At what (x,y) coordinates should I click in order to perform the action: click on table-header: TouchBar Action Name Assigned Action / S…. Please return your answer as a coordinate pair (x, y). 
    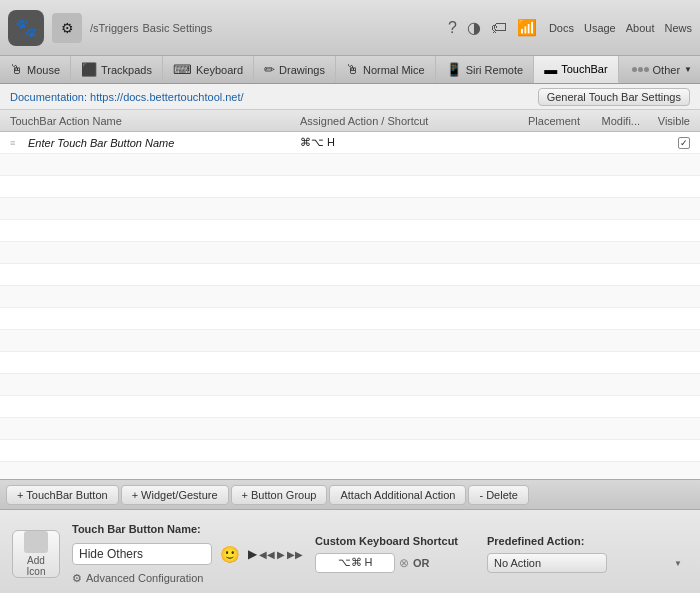
    Looking at the image, I should click on (350, 121).